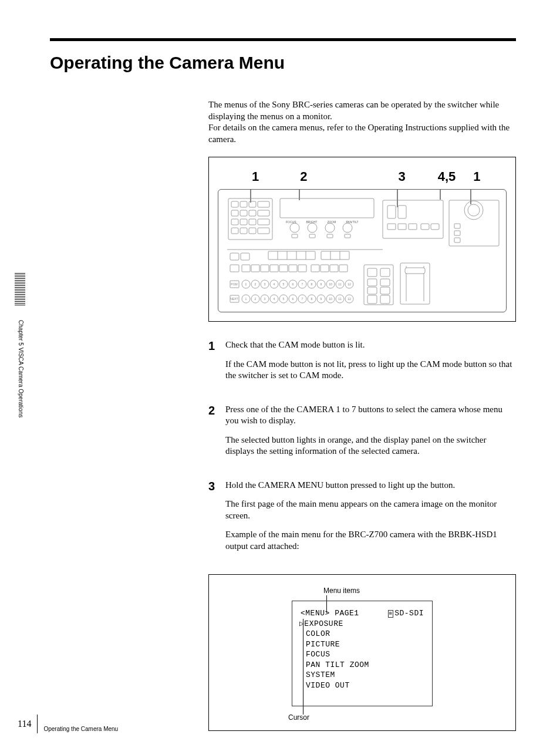  What do you see at coordinates (369, 486) in the screenshot?
I see `step-3-text-a: Hold the CAMERA MENU button pressed to l…` at bounding box center [369, 486].